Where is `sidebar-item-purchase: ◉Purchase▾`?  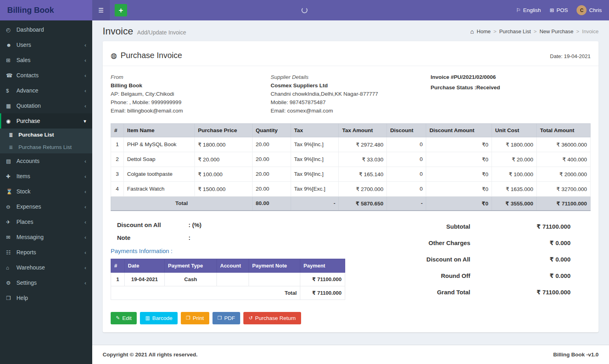
sidebar-item-purchase: ◉Purchase▾ is located at coordinates (46, 121).